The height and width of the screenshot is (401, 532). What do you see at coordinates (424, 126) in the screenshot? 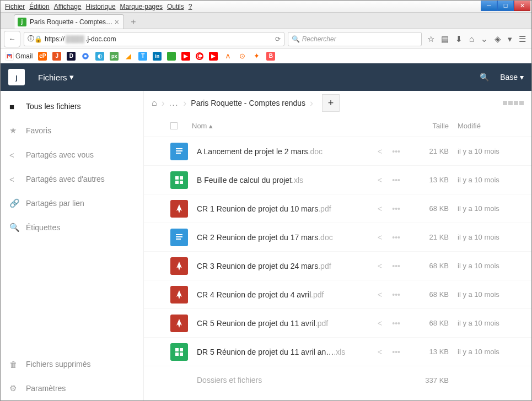
I see `col-size-header: Taille` at bounding box center [424, 126].